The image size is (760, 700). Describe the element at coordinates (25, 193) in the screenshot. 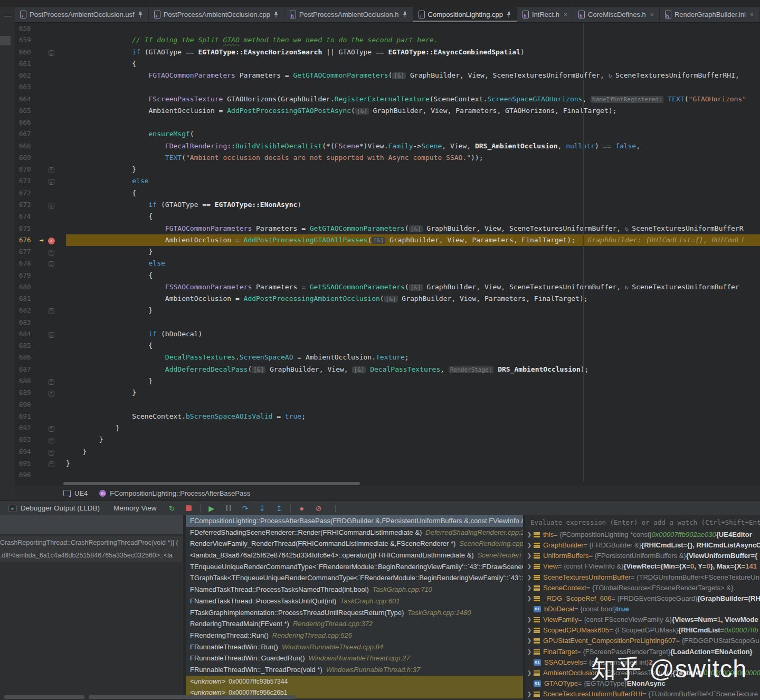

I see `line-number: 672` at that location.